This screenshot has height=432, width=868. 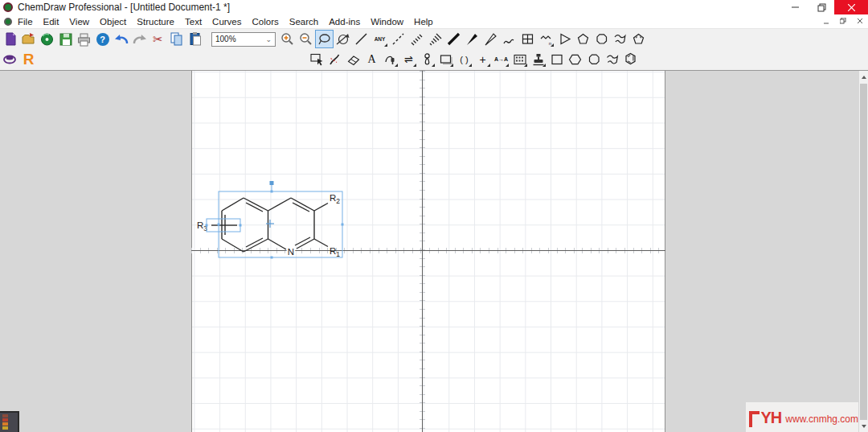 What do you see at coordinates (424, 22) in the screenshot?
I see `menu-help: Help` at bounding box center [424, 22].